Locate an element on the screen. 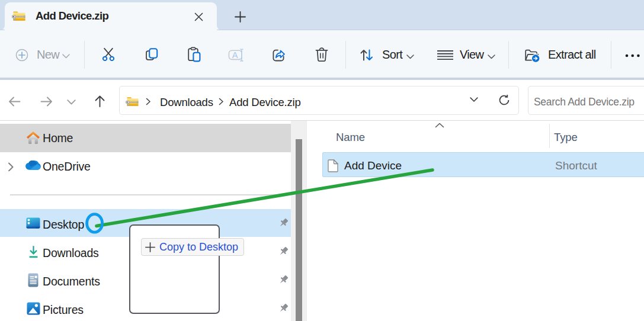 Image resolution: width=644 pixels, height=321 pixels. svg-text: A is located at coordinates (235, 55).